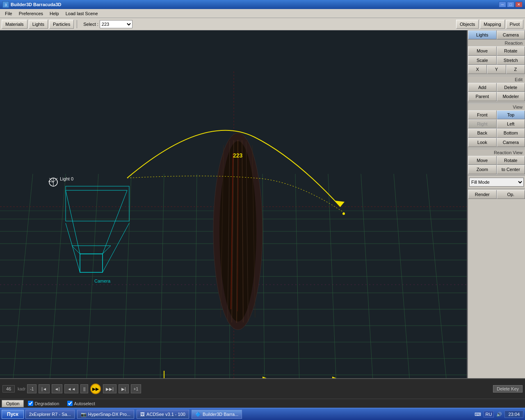 The image size is (525, 420). Describe the element at coordinates (499, 414) in the screenshot. I see `taskbar-right: ⌨ RU 🔊 23:04` at that location.